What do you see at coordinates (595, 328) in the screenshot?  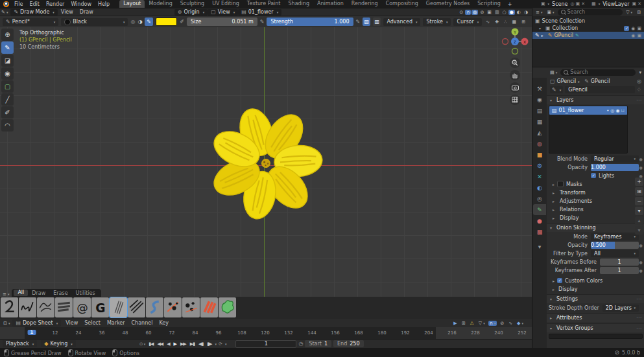 I see `panel-vertex-groups-header: ▾Vertex Groups ⋯` at bounding box center [595, 328].